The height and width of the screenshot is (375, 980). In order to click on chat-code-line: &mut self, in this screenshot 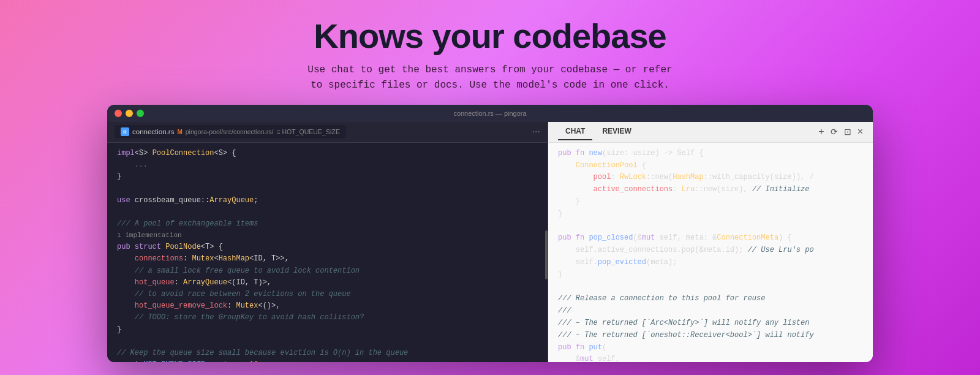, I will do `click(710, 358)`.